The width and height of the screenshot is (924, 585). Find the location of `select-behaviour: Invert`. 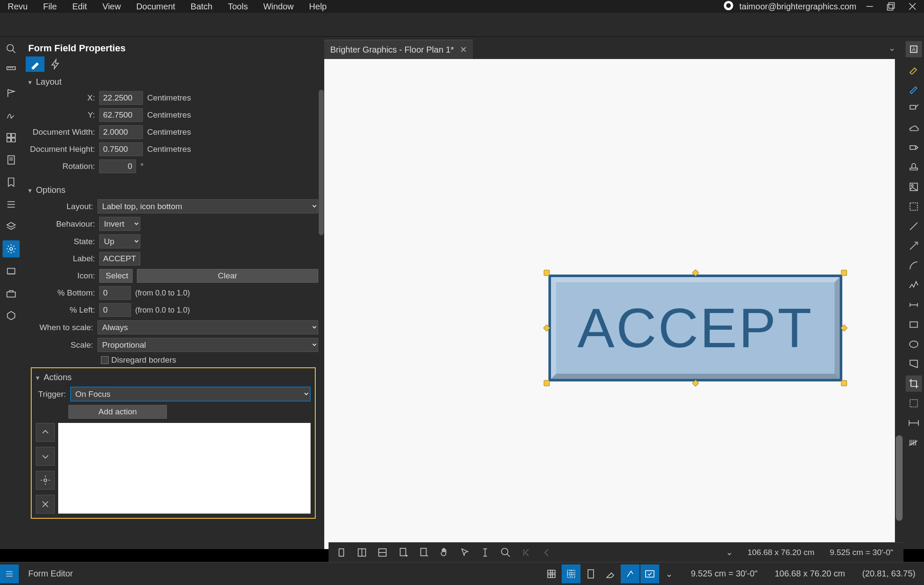

select-behaviour: Invert is located at coordinates (120, 224).